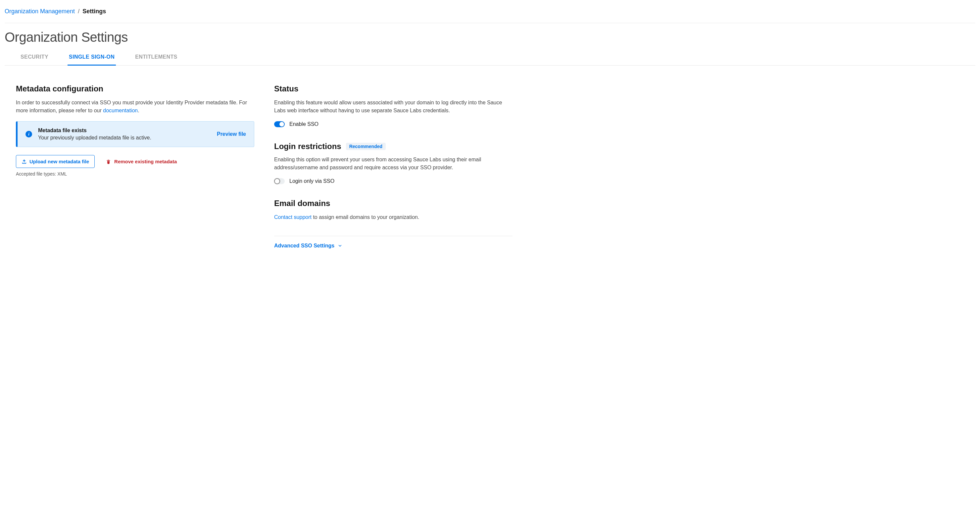 The image size is (980, 526). What do you see at coordinates (393, 89) in the screenshot?
I see `status-heading: Status` at bounding box center [393, 89].